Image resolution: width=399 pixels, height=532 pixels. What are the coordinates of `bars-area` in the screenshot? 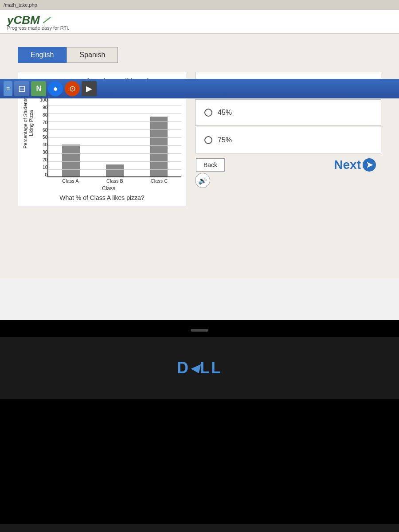 It's located at (114, 137).